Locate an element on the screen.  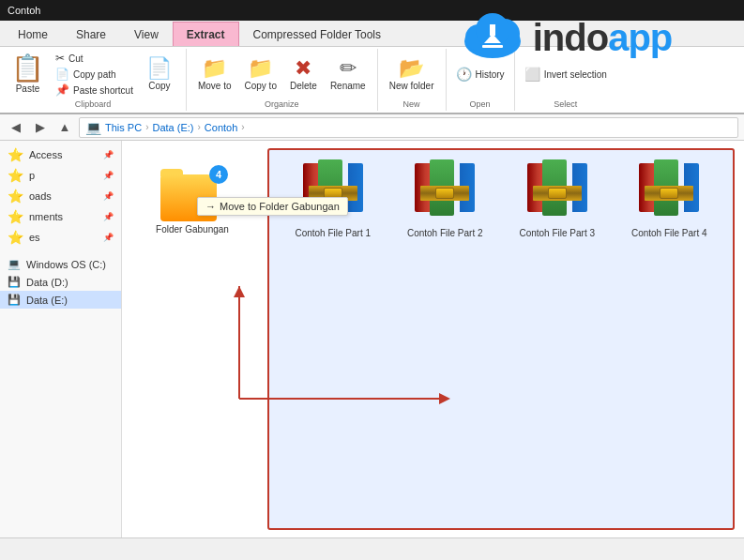
breadcrumb-sep-1: › is located at coordinates (146, 128).